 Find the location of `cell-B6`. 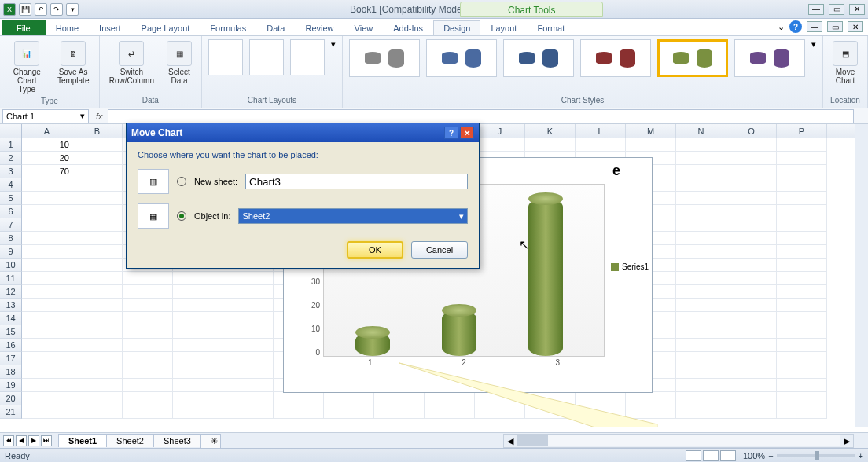

cell-B6 is located at coordinates (97, 212).